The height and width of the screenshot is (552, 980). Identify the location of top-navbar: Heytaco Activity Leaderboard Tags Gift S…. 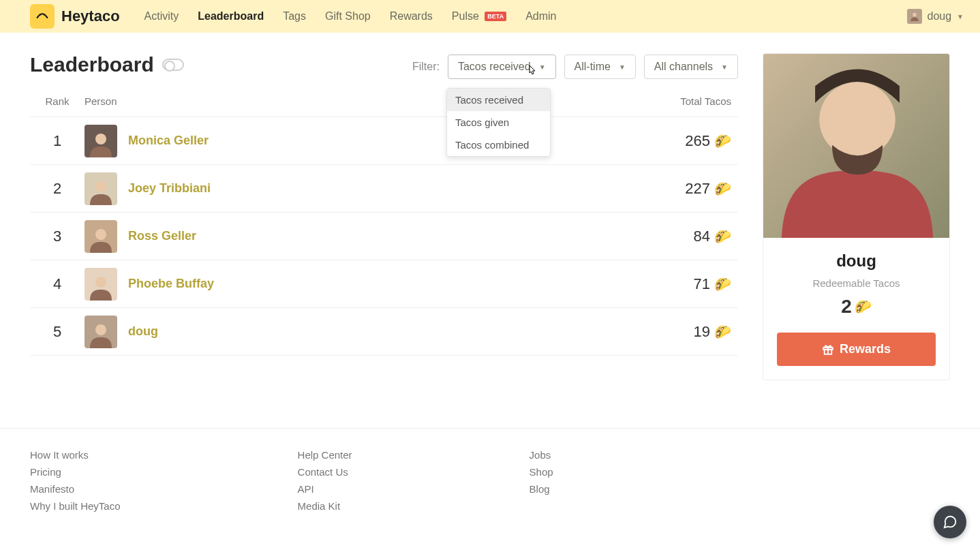
(490, 16).